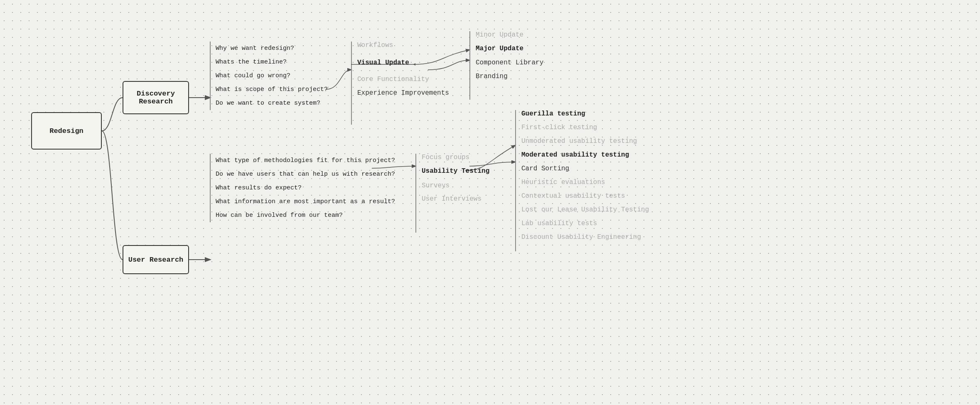 This screenshot has height=405, width=980. What do you see at coordinates (563, 182) in the screenshot?
I see `child-heuristic: Heuristic evaluations` at bounding box center [563, 182].